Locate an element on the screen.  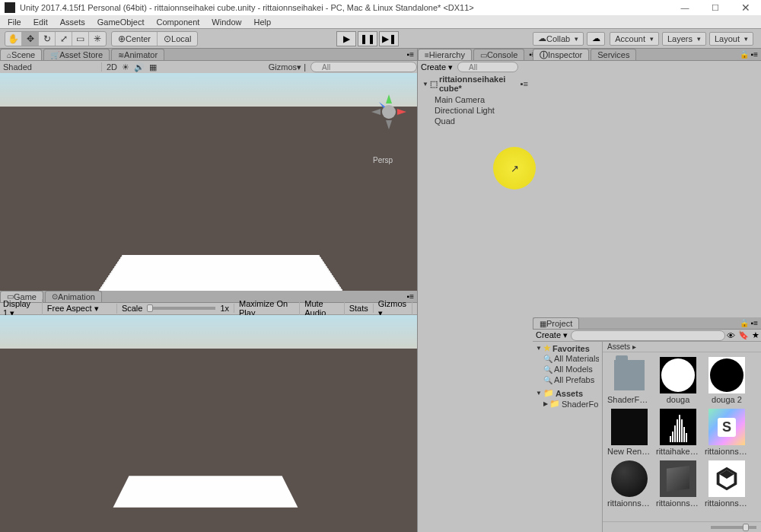
asset-douga: douga is located at coordinates (678, 381).